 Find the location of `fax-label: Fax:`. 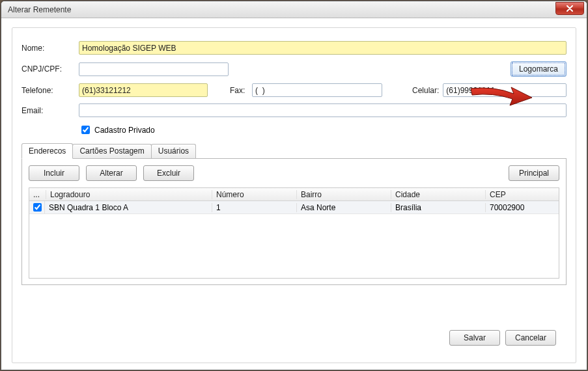

fax-label: Fax: is located at coordinates (239, 90).